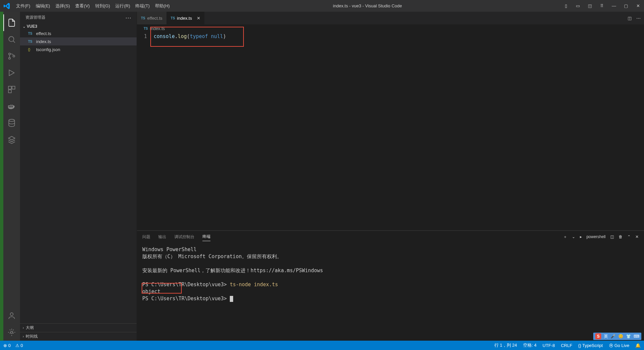  What do you see at coordinates (142, 6) in the screenshot?
I see `menu-terminal: 终端(T)` at bounding box center [142, 6].